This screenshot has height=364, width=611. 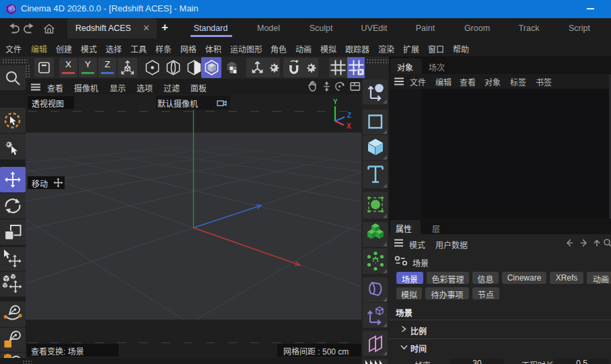 What do you see at coordinates (349, 116) in the screenshot?
I see `svg-text: Z` at bounding box center [349, 116].